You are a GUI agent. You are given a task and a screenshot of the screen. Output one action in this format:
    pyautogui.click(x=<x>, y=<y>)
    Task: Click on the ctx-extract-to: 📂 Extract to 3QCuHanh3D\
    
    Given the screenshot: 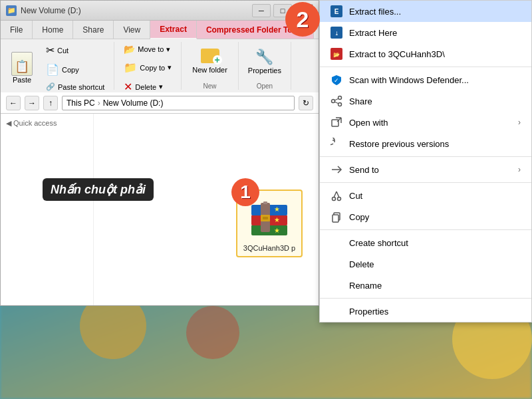 What is the action you would take?
    pyautogui.click(x=426, y=54)
    